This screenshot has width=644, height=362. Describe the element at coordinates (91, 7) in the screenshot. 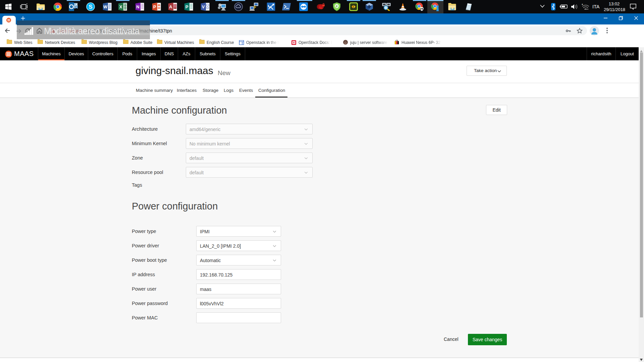

I see `svg-text: S` at that location.